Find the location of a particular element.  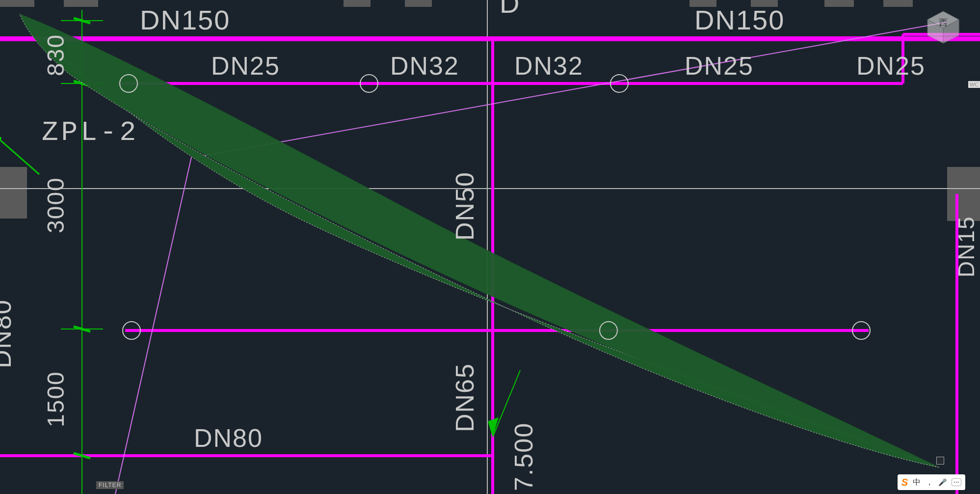

label-dn25-1: DN25 is located at coordinates (245, 66).